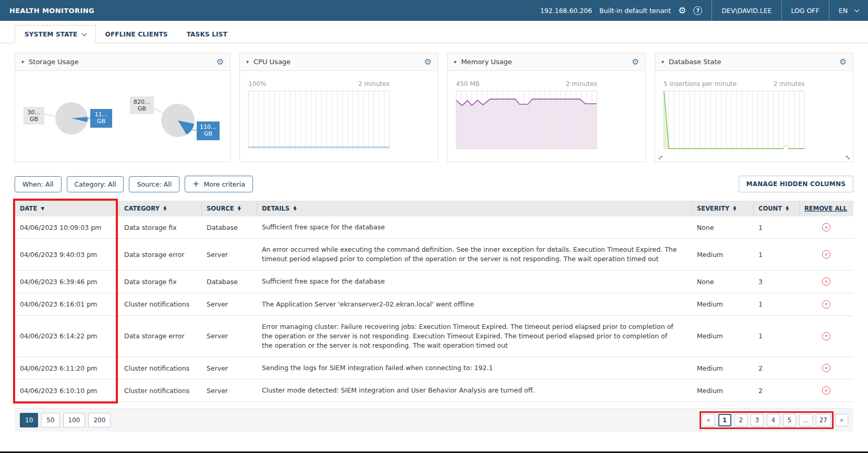 This screenshot has height=453, width=868. I want to click on pagination-pages: «12345…27 », so click(775, 420).